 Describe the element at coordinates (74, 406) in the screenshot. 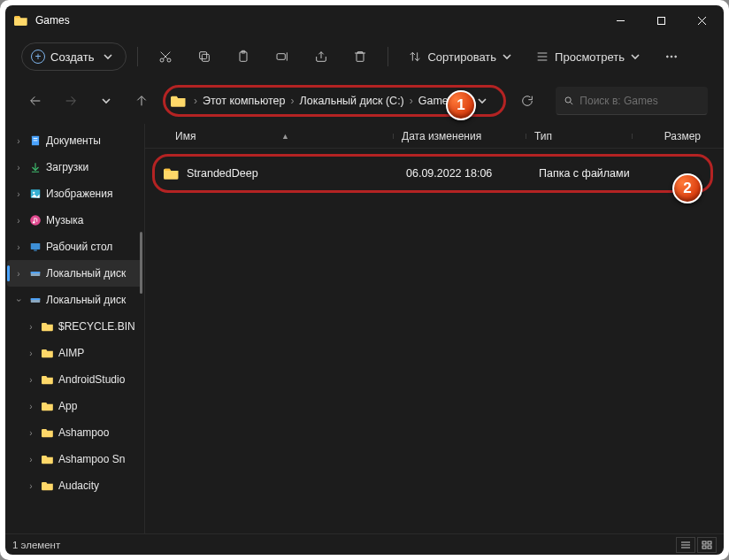

I see `sidebar-item-app: ›App` at that location.